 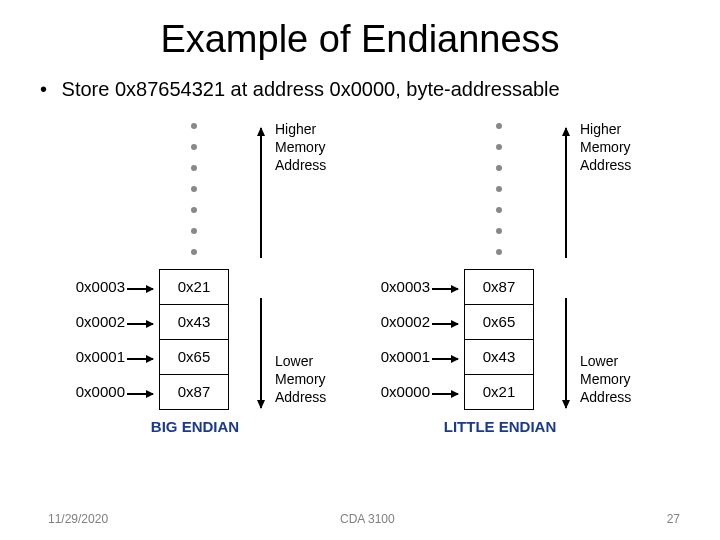 What do you see at coordinates (499, 357) in the screenshot?
I see `little-byte-2: 0x43` at bounding box center [499, 357].